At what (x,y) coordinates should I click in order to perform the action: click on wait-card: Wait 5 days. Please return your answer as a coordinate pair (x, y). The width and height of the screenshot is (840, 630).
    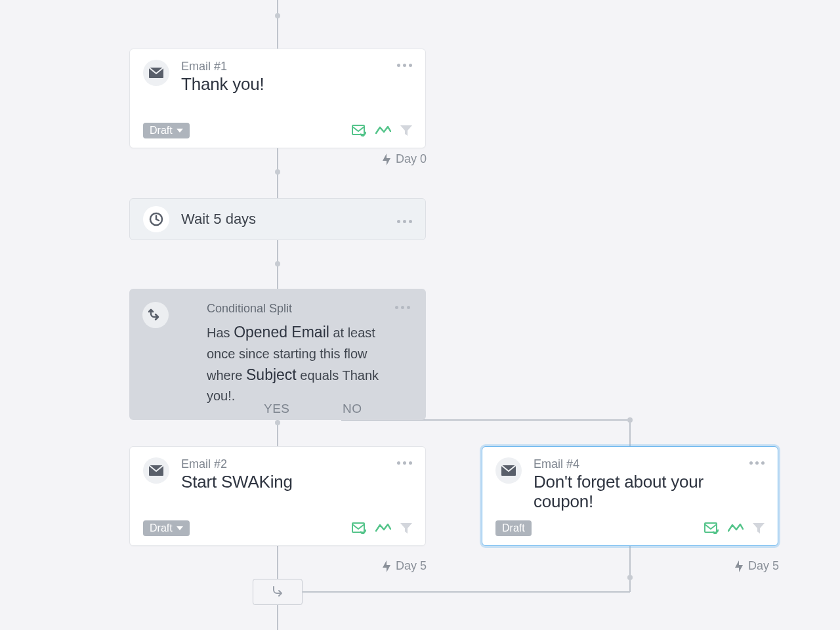
    Looking at the image, I should click on (278, 219).